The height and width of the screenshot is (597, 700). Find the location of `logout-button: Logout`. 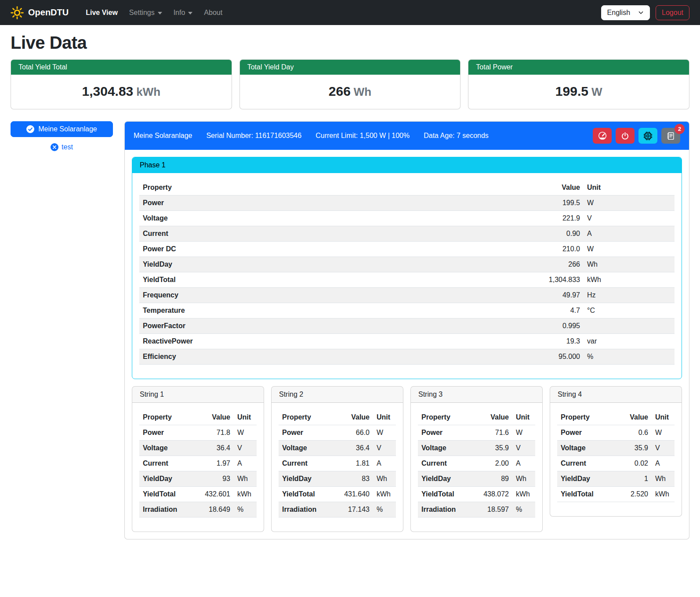

logout-button: Logout is located at coordinates (672, 13).